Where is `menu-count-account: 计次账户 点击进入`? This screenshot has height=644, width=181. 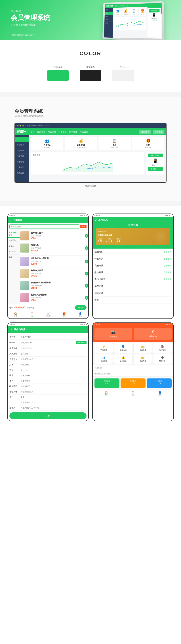 menu-count-account: 计次账户 点击进入 is located at coordinates (133, 259).